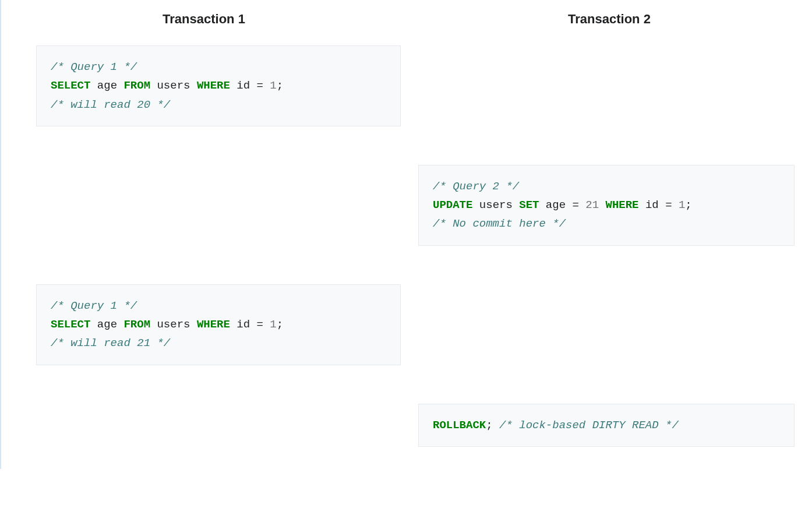  I want to click on sql-keyword: UPDATE, so click(453, 205).